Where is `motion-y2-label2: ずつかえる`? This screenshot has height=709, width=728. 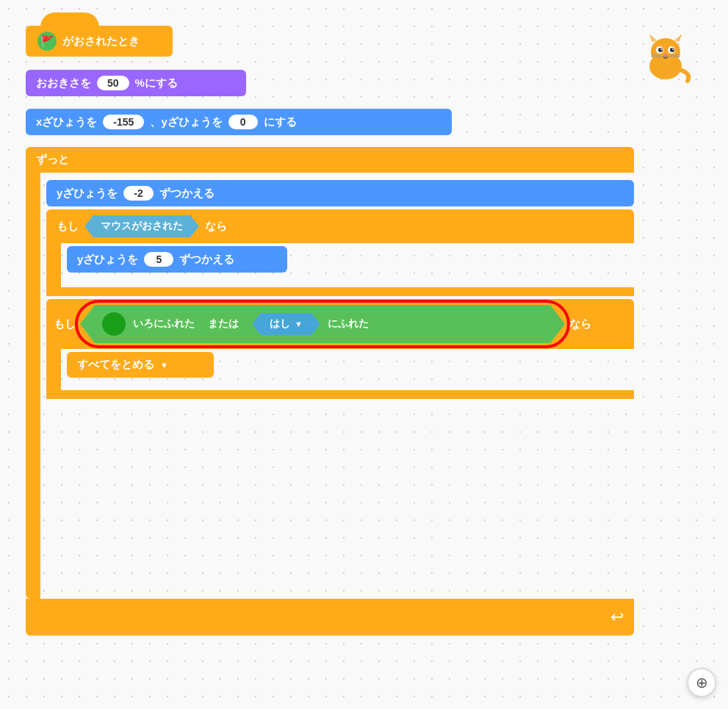
motion-y2-label2: ずつかえる is located at coordinates (207, 260).